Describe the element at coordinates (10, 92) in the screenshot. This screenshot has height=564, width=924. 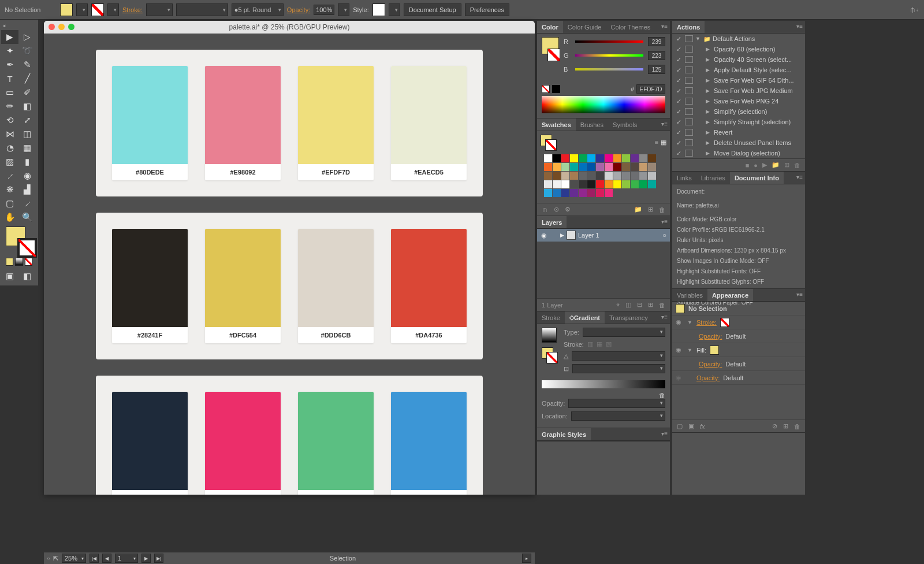
I see `rectangle-tool: ▭` at that location.